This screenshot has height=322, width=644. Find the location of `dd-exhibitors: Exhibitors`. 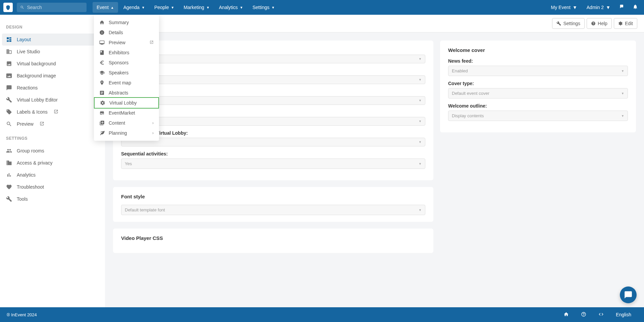

dd-exhibitors: Exhibitors is located at coordinates (126, 53).